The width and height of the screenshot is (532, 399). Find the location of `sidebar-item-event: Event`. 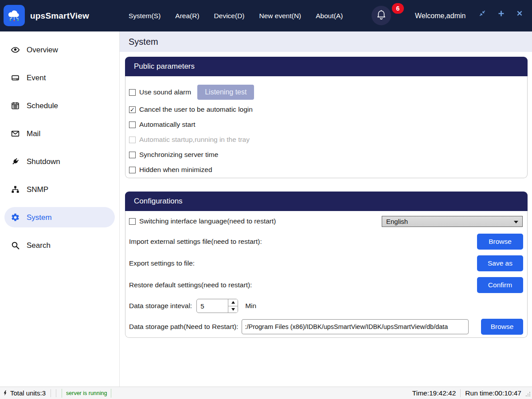

sidebar-item-event: Event is located at coordinates (59, 78).